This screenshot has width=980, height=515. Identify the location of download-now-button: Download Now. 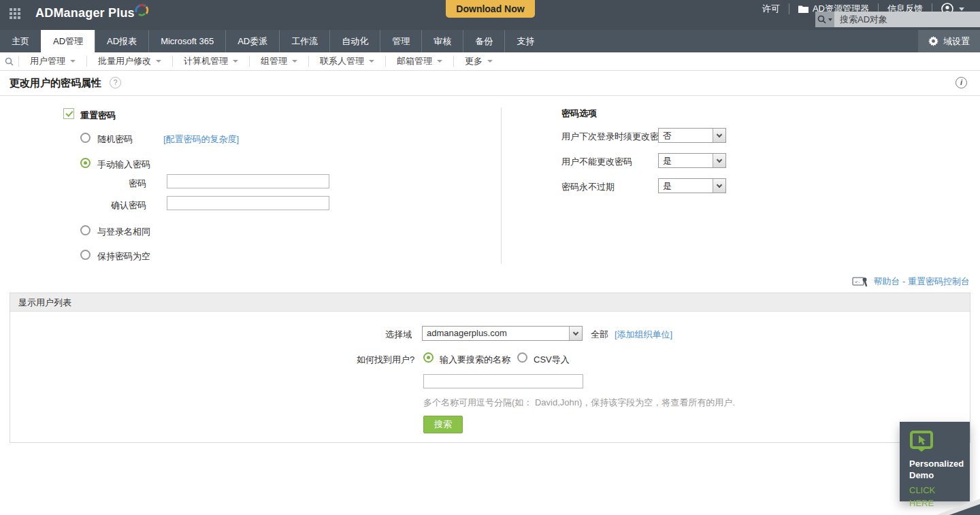
(490, 9).